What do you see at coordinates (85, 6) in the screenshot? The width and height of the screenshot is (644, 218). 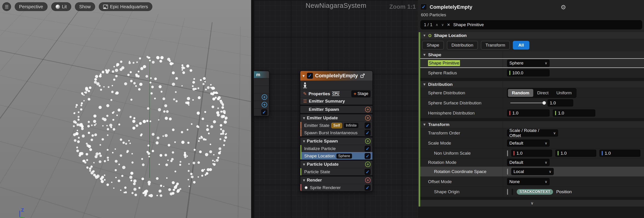 I see `show-button: Show` at bounding box center [85, 6].